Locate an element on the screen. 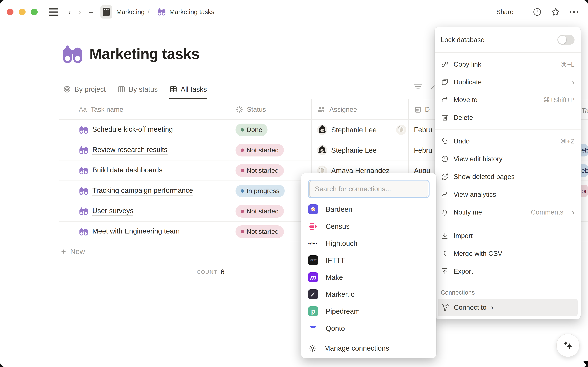  edge-column-header-fragment: Ta is located at coordinates (585, 111).